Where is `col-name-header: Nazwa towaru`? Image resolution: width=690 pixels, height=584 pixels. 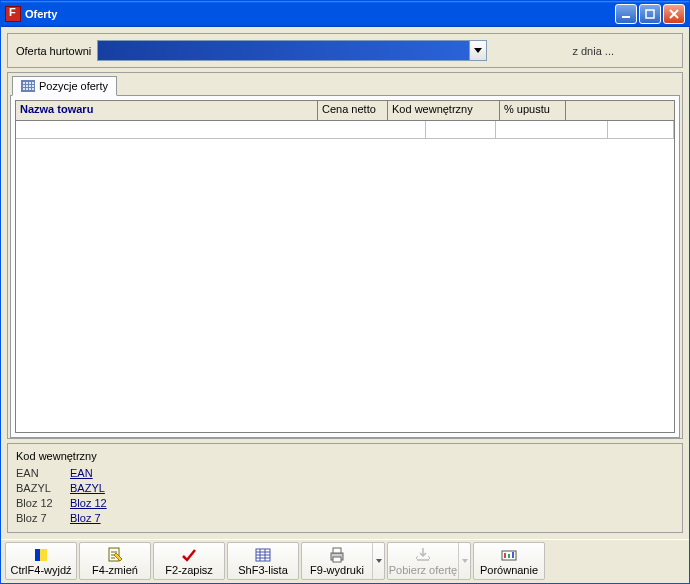 col-name-header: Nazwa towaru is located at coordinates (167, 111).